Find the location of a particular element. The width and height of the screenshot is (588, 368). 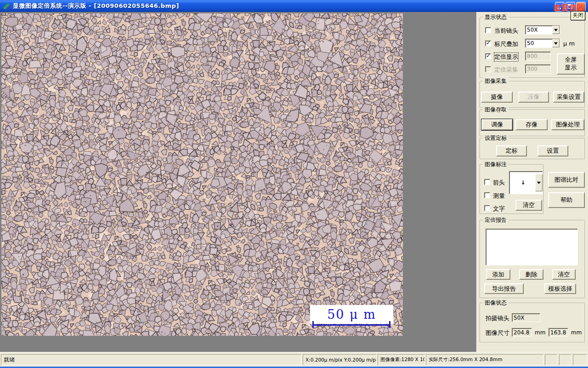

arrow-style-select: ↓ is located at coordinates (526, 183).